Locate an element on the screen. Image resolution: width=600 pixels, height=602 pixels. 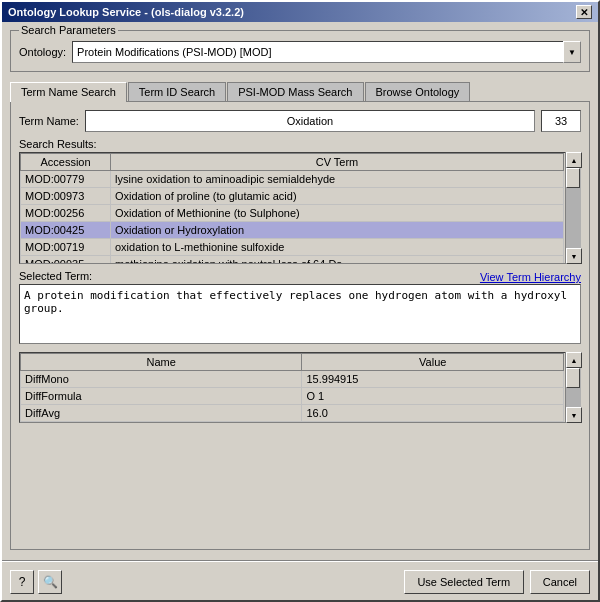
prop-col-value: Value is located at coordinates (433, 362).